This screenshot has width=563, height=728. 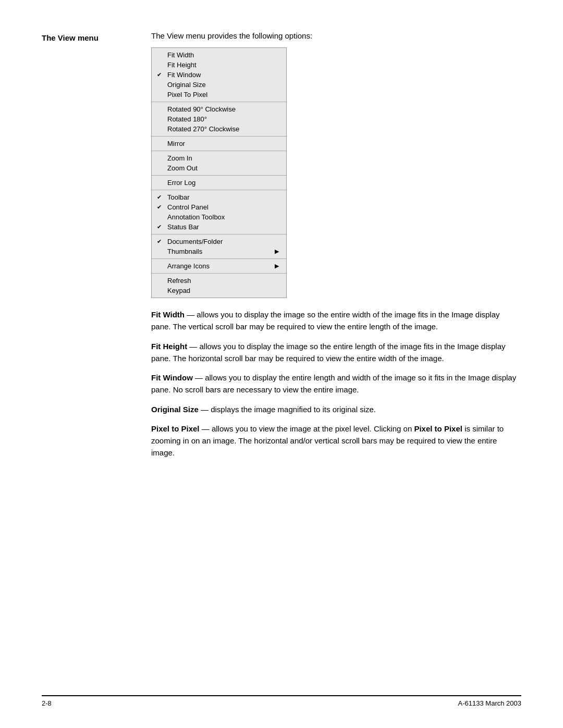 What do you see at coordinates (218, 251) in the screenshot?
I see `menu-item-label: Thumbnails` at bounding box center [218, 251].